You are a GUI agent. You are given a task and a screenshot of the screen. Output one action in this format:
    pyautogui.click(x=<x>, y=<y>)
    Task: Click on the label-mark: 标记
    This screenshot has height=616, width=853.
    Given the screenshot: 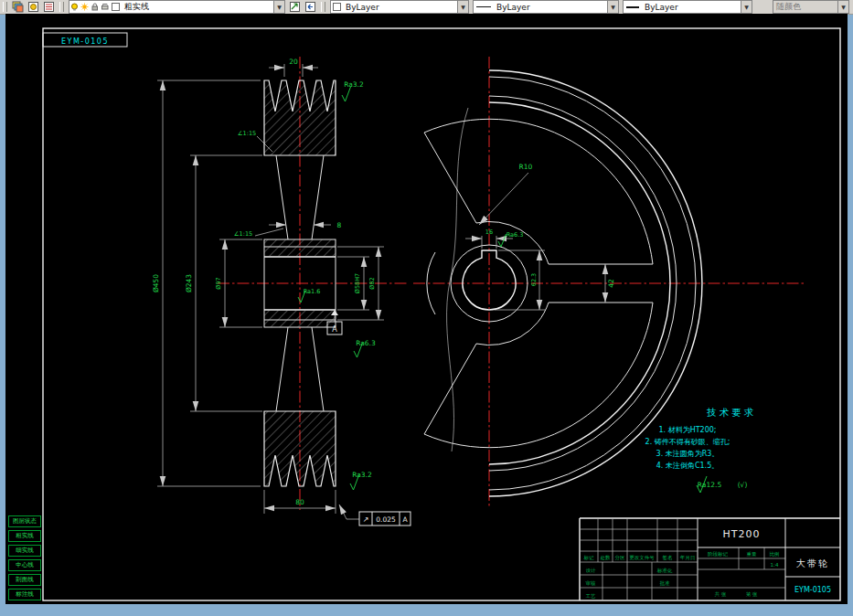 What is the action you would take?
    pyautogui.click(x=589, y=558)
    